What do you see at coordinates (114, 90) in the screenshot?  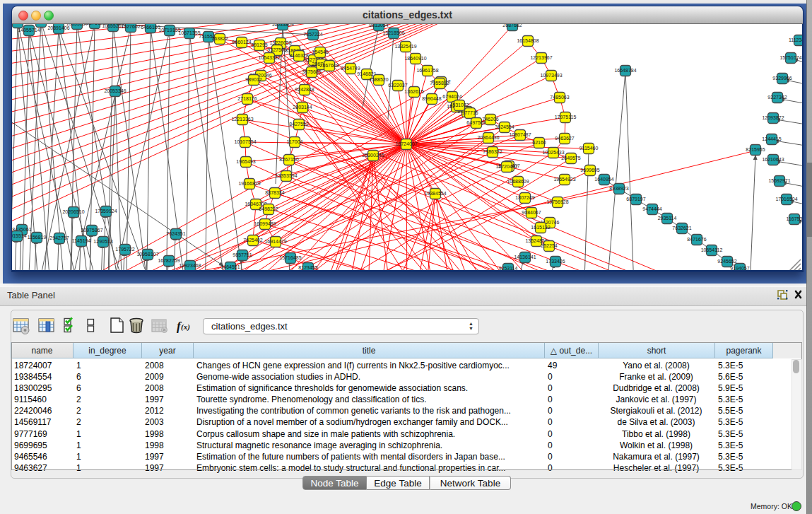 I see `svg-text: 20053346` at bounding box center [114, 90].